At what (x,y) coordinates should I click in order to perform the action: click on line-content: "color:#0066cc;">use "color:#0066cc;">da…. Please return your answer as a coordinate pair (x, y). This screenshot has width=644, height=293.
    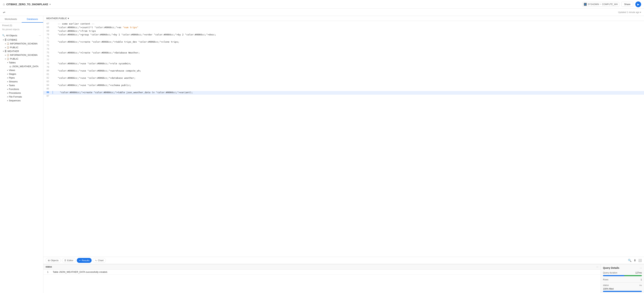
    Looking at the image, I should click on (347, 78).